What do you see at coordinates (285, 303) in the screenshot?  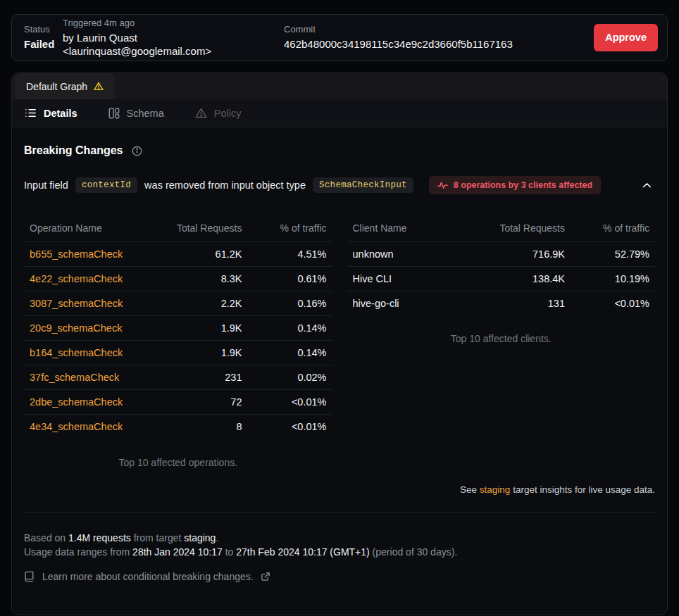 I see `row-traffic: 0.16%` at bounding box center [285, 303].